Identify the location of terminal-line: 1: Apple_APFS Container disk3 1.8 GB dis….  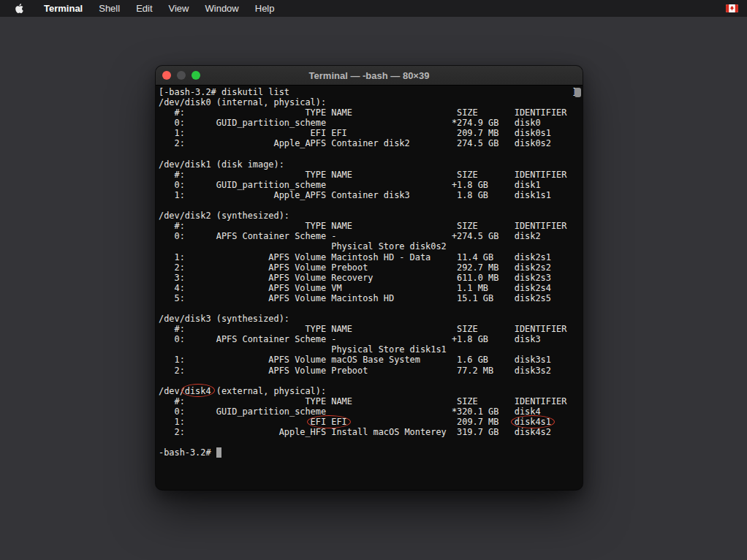
(371, 195).